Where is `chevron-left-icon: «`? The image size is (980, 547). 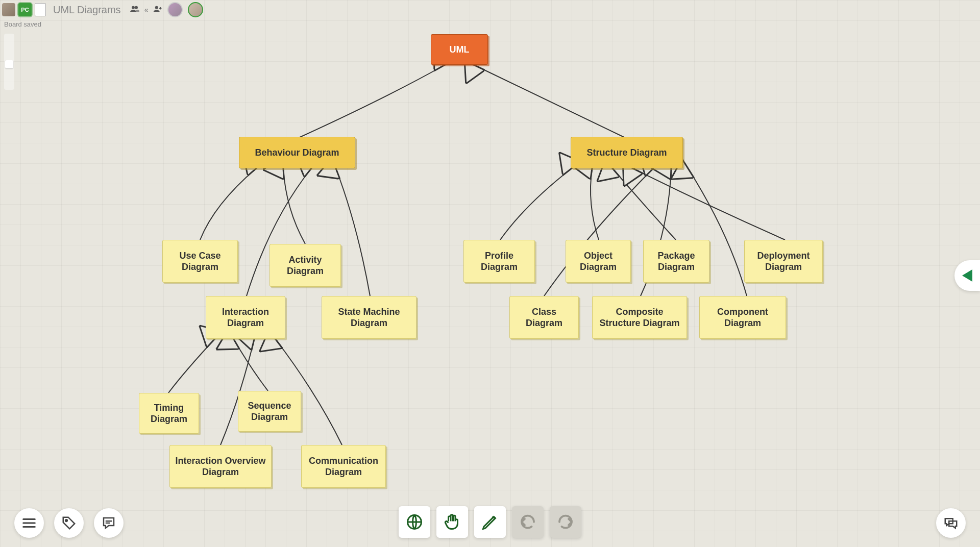
chevron-left-icon: « is located at coordinates (146, 10).